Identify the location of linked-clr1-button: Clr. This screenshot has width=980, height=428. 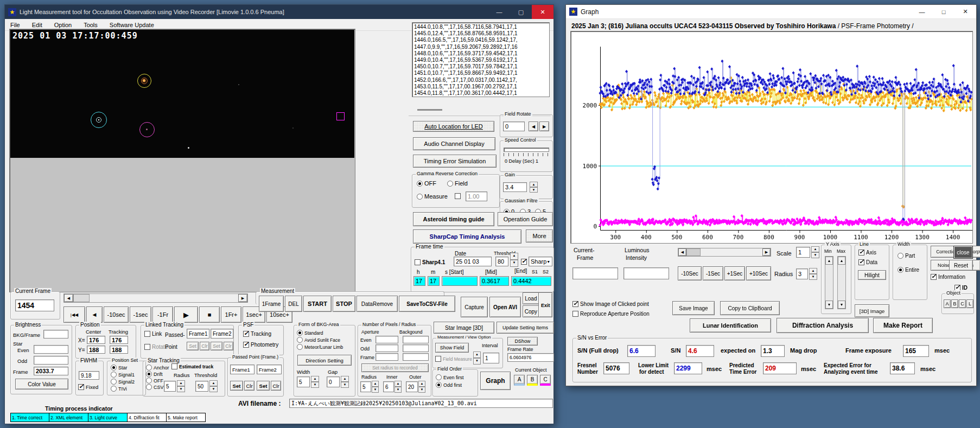
(205, 346).